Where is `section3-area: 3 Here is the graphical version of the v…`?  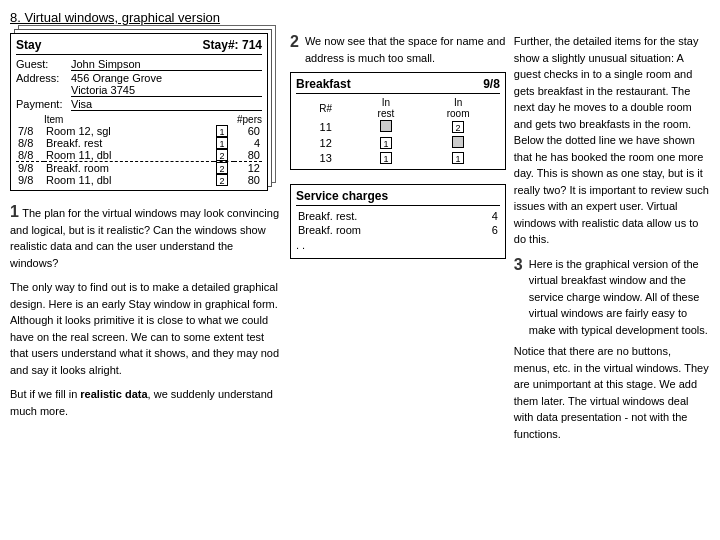 section3-area: 3 Here is the graphical version of the v… is located at coordinates (612, 298).